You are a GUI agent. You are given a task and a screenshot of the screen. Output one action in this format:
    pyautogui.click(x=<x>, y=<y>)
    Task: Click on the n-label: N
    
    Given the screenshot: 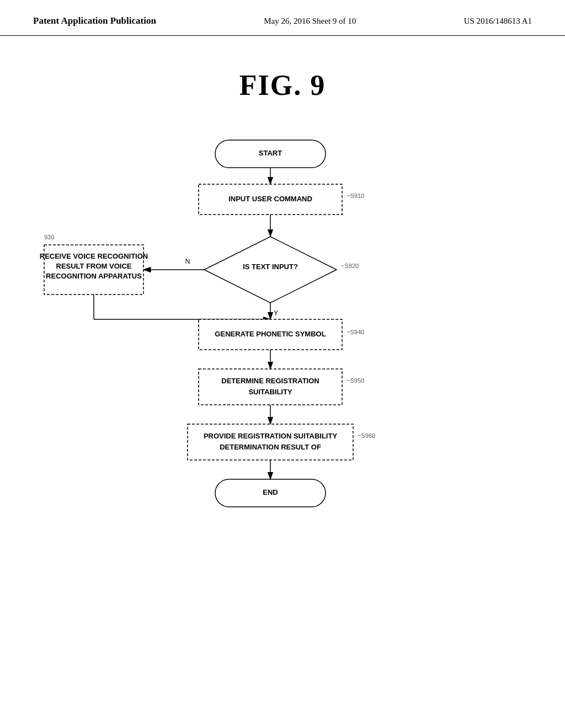 What is the action you would take?
    pyautogui.click(x=188, y=261)
    